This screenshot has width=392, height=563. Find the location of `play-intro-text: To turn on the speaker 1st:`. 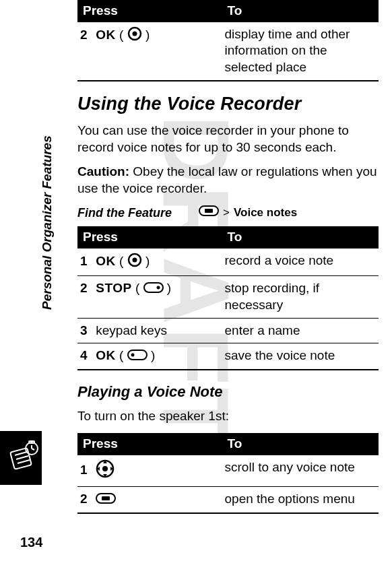

play-intro-text: To turn on the speaker 1st: is located at coordinates (228, 416).